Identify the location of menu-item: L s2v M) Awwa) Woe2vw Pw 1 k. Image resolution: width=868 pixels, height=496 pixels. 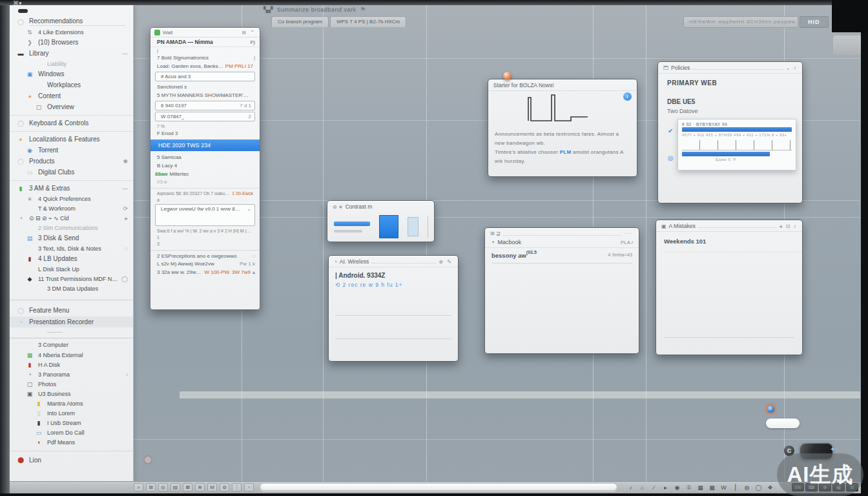
(205, 264).